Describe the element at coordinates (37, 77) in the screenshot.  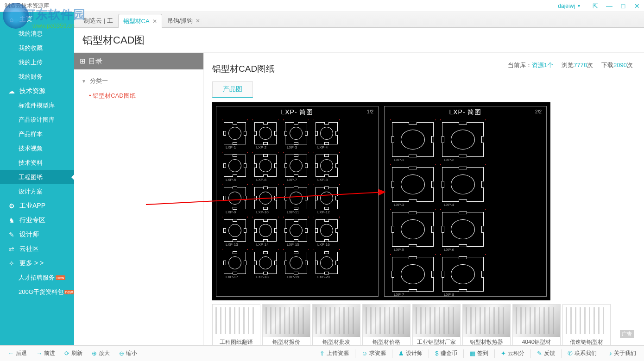
I see `sidebar-sub-我的财务: 我的财务` at that location.